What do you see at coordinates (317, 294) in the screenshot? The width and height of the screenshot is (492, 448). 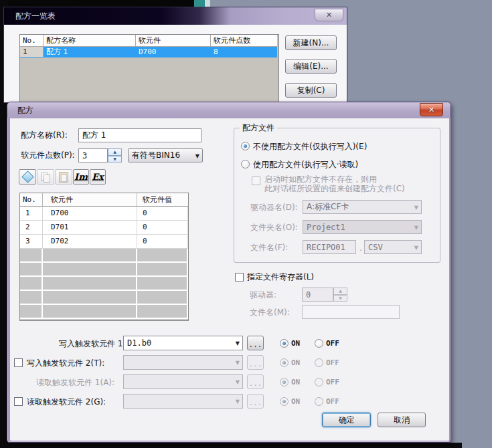 I see `register-drive-input: 0` at bounding box center [317, 294].